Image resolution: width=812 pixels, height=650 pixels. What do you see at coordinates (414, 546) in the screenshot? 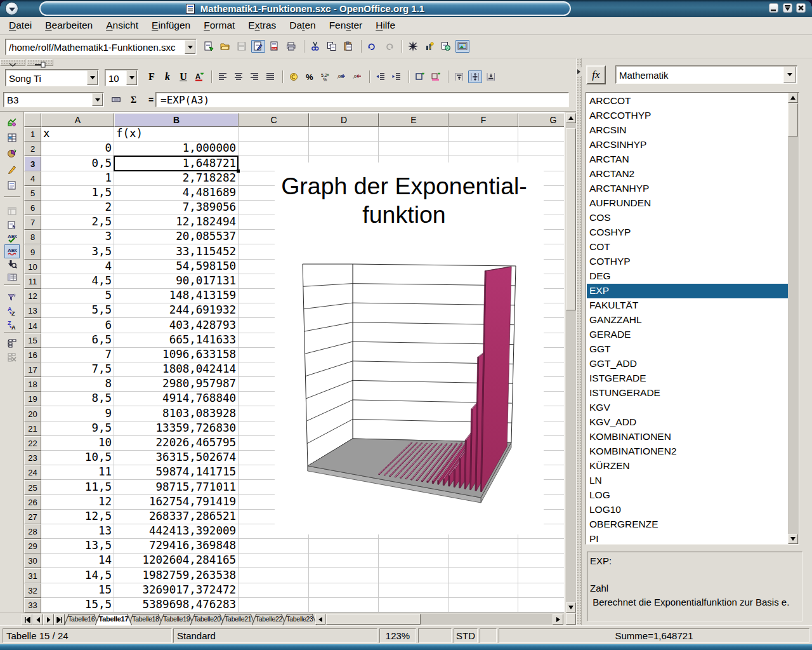
I see `cell-E29` at bounding box center [414, 546].